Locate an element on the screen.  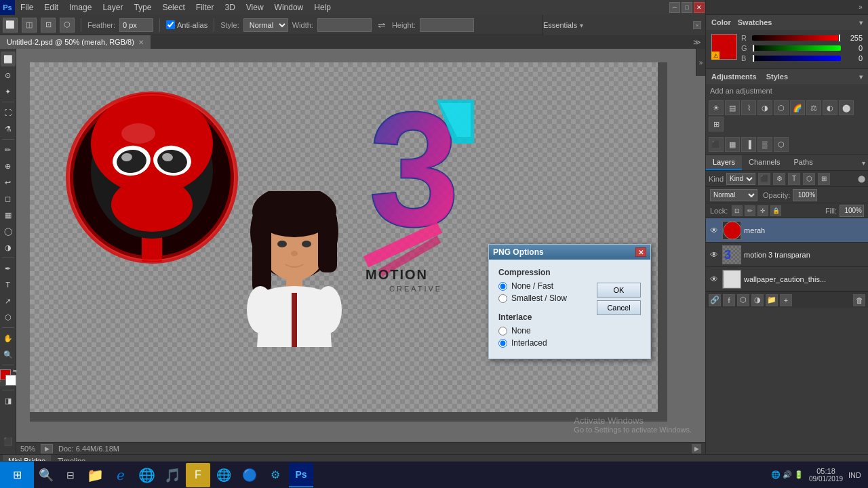
tool-lasso: ⊙ is located at coordinates (8, 75).